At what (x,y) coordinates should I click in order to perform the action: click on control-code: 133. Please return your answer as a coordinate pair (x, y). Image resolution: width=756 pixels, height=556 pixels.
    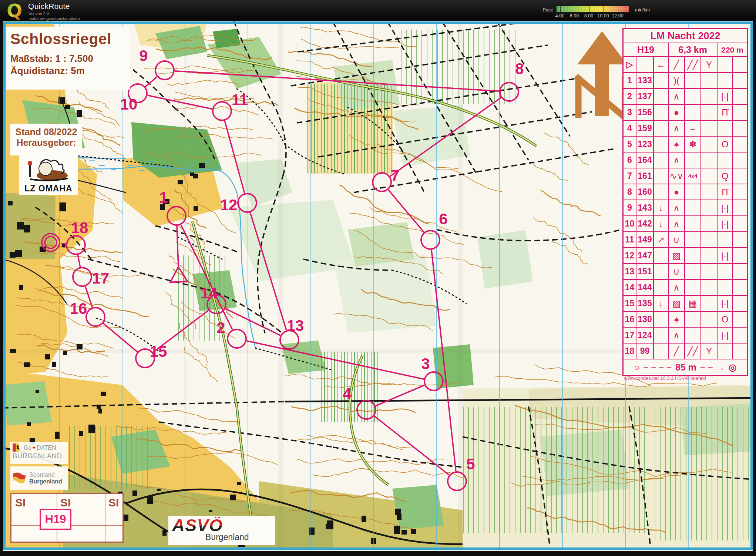
    Looking at the image, I should click on (645, 81).